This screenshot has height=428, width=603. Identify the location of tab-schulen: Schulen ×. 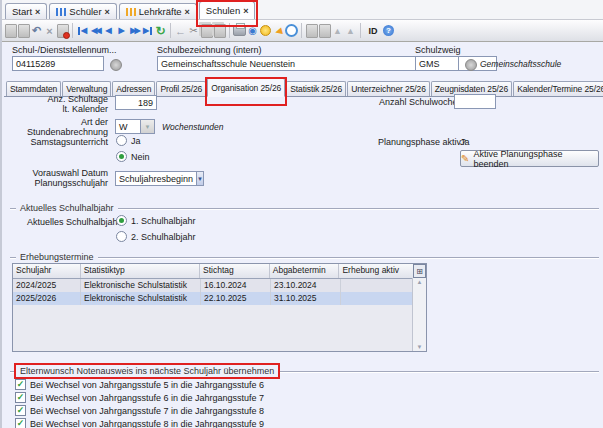
(228, 10).